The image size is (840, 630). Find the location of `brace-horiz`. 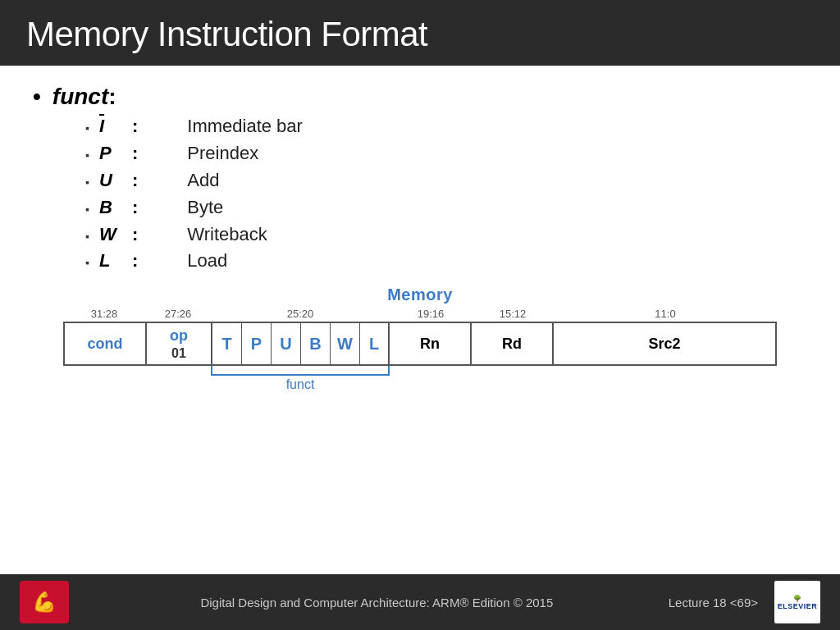

brace-horiz is located at coordinates (300, 375).